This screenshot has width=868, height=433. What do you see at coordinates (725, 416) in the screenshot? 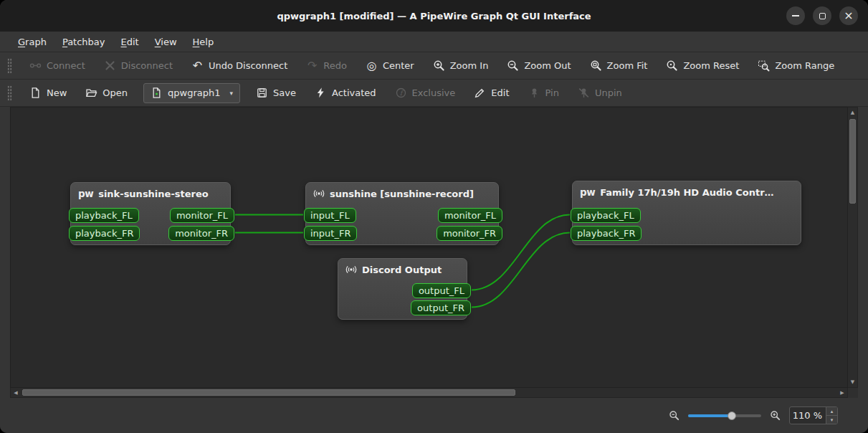
I see `zoom-slider` at bounding box center [725, 416].